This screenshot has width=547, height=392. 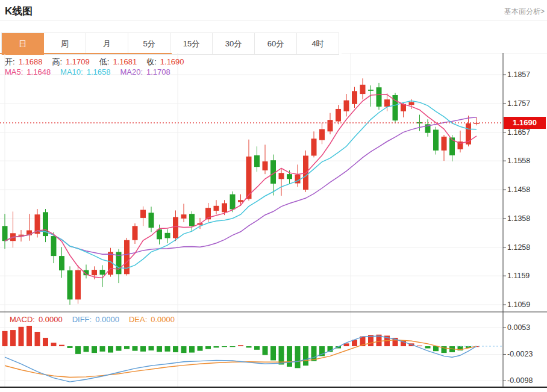 What do you see at coordinates (78, 61) in the screenshot?
I see `legend-value: 1.1709` at bounding box center [78, 61].